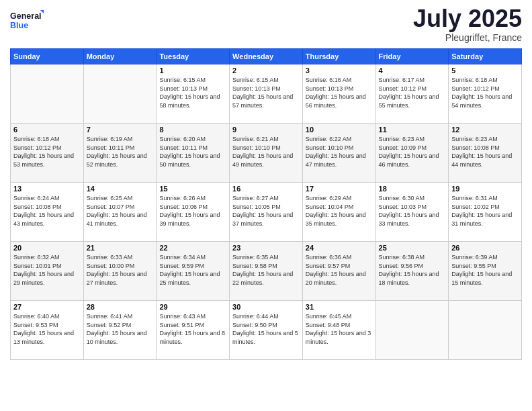  I want to click on day-cell: 18 Sunrise: 6:30 AMSunset: 10:03 PMDayli…, so click(412, 212).